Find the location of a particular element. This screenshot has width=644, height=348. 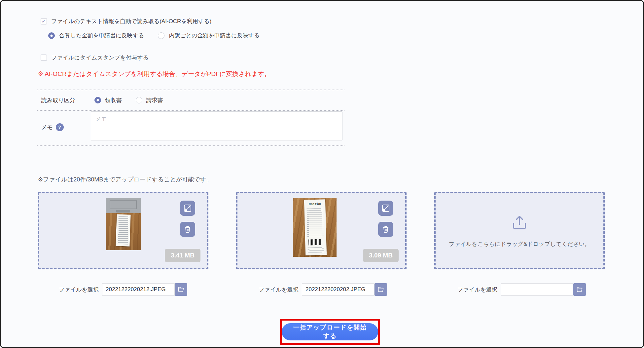

memo-label: メモ is located at coordinates (47, 128).